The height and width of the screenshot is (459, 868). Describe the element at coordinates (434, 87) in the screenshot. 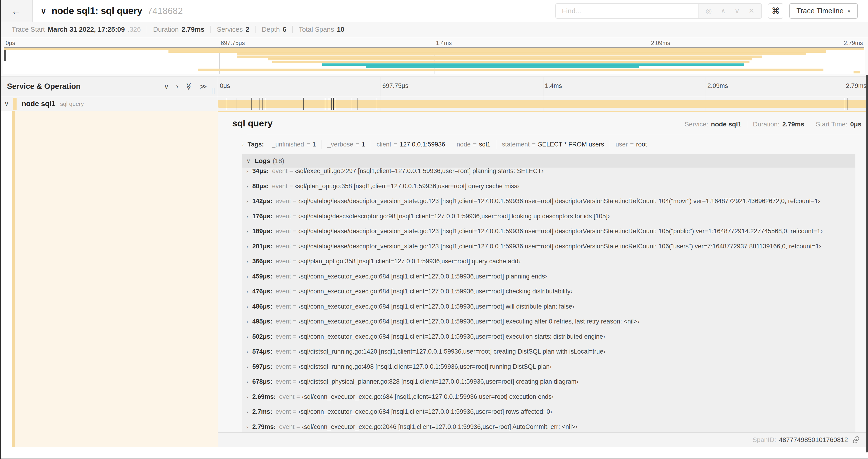

I see `timeline-column-header: Service & Operation ∨›≫≫ || 0μs697.75μs1…` at that location.